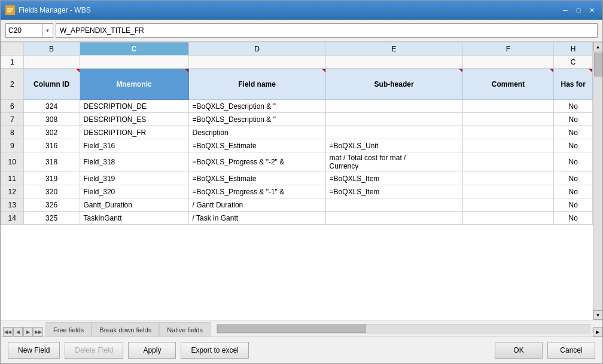 The width and height of the screenshot is (603, 364). Describe the element at coordinates (394, 218) in the screenshot. I see `r14-sub-header` at that location.